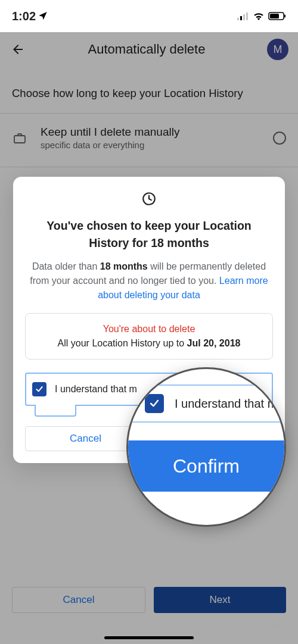 The image size is (298, 644). Describe the element at coordinates (150, 132) in the screenshot. I see `option-title: Keep until I delete manually` at that location.